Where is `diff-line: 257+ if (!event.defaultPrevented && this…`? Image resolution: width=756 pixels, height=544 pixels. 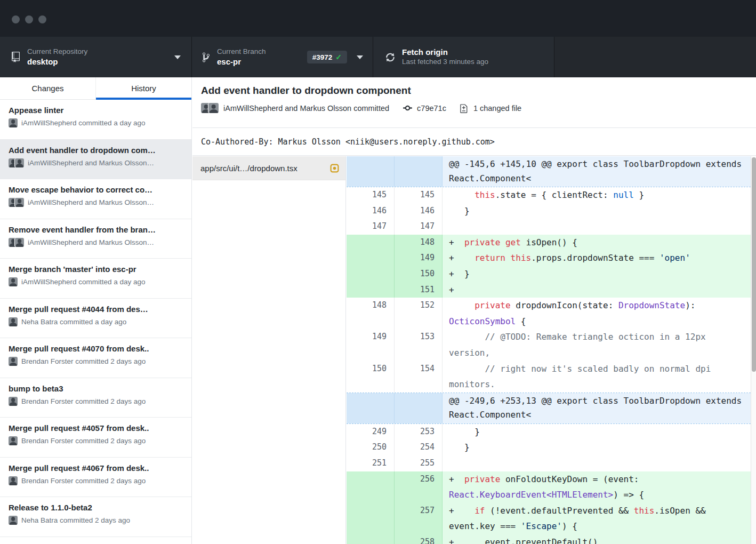
diff-line: 257+ if (!event.defaultPrevented && this… is located at coordinates (551, 518).